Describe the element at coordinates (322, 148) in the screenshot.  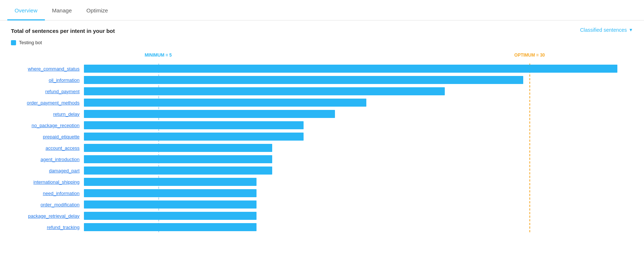
I see `table-row: account_access` at that location.